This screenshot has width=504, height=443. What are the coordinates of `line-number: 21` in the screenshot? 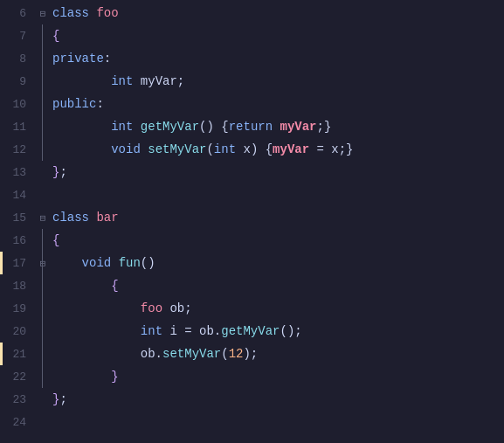 It's located at (18, 354).